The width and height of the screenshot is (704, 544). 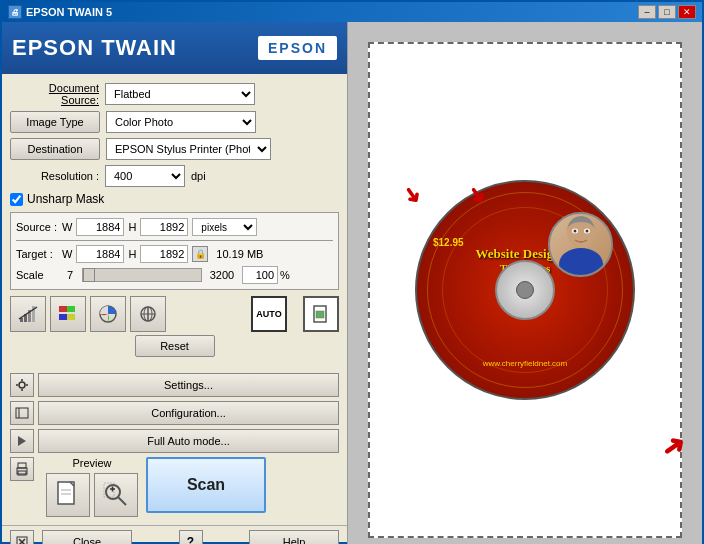 What do you see at coordinates (58, 94) in the screenshot?
I see `document-source-label: Document Source:` at bounding box center [58, 94].